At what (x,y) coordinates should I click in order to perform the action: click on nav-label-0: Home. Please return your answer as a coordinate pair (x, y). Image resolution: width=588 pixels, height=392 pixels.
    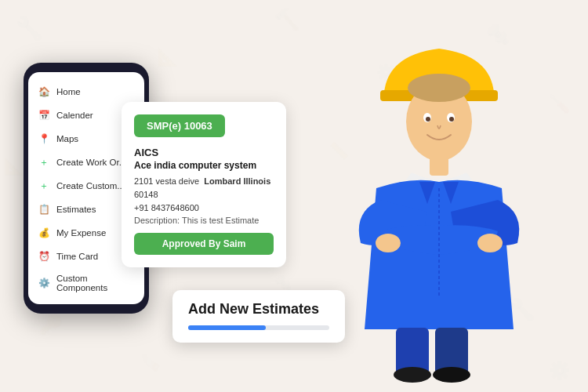
    Looking at the image, I should click on (69, 92).